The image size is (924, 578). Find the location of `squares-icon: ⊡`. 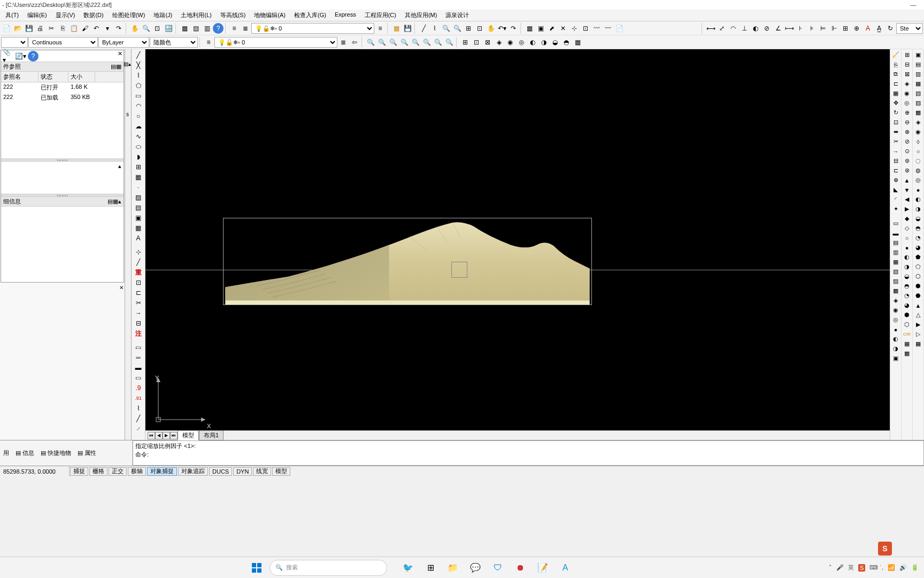

squares-icon: ⊡ is located at coordinates (586, 28).